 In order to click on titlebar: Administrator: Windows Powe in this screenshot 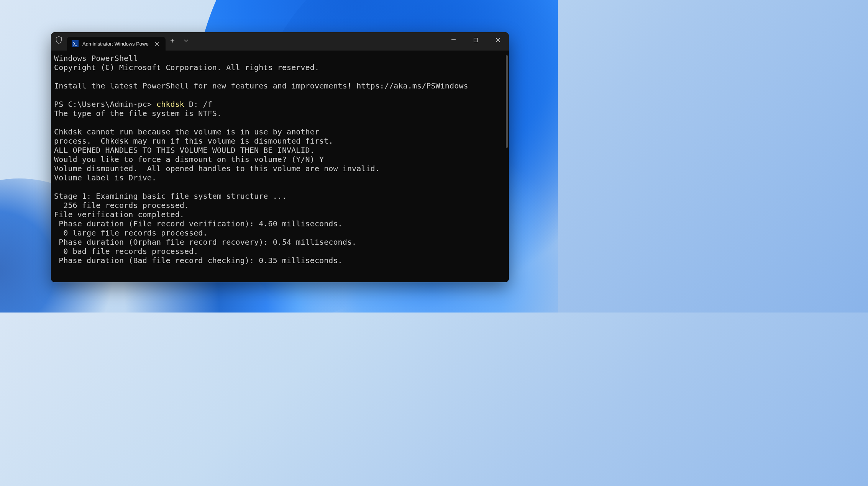, I will do `click(280, 41)`.